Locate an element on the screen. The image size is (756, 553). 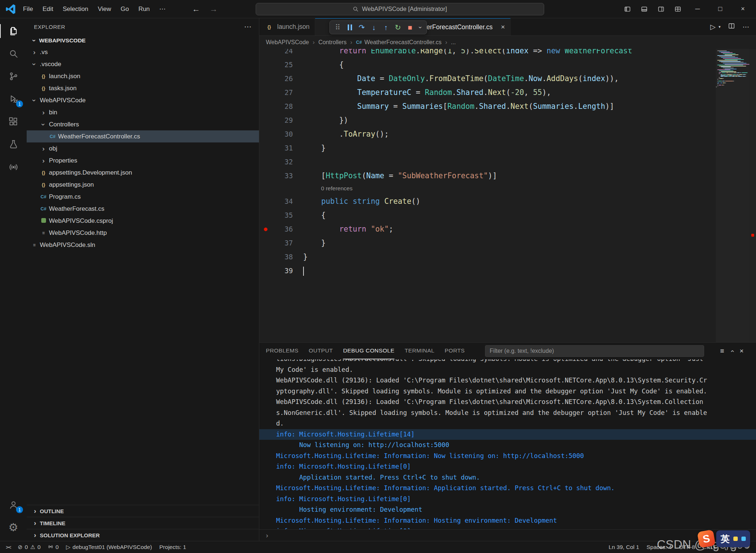
history-back-icon: ← is located at coordinates (196, 9).